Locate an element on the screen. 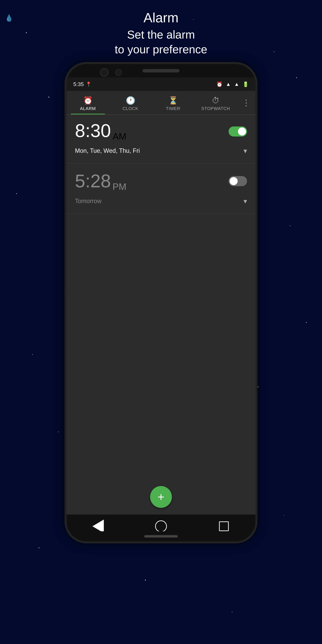 This screenshot has width=322, height=644. stopwatch-tab-icon: ⏱ is located at coordinates (216, 100).